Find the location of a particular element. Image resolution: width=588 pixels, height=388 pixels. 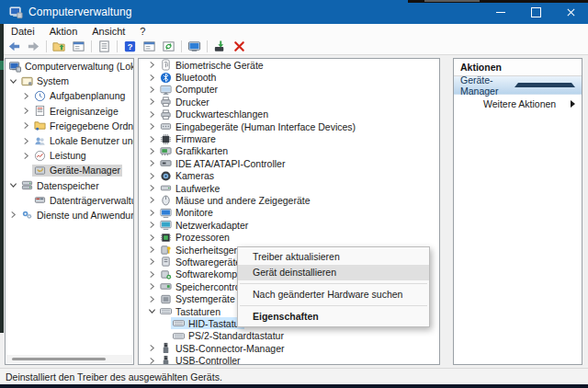

tree-item-kameras: Kameras is located at coordinates (288, 177).